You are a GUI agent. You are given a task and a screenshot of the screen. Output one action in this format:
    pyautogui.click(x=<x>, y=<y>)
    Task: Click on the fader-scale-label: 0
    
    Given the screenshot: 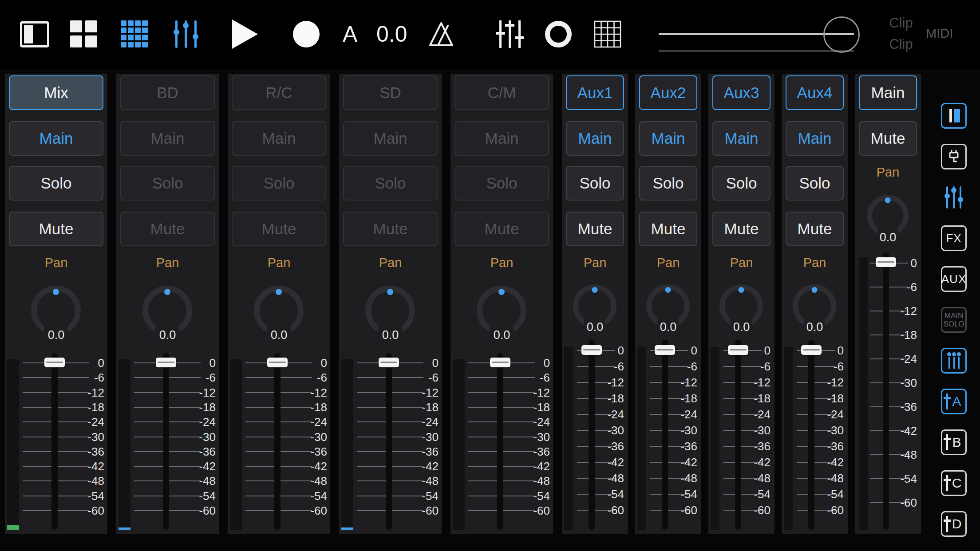 What is the action you would take?
    pyautogui.click(x=435, y=363)
    